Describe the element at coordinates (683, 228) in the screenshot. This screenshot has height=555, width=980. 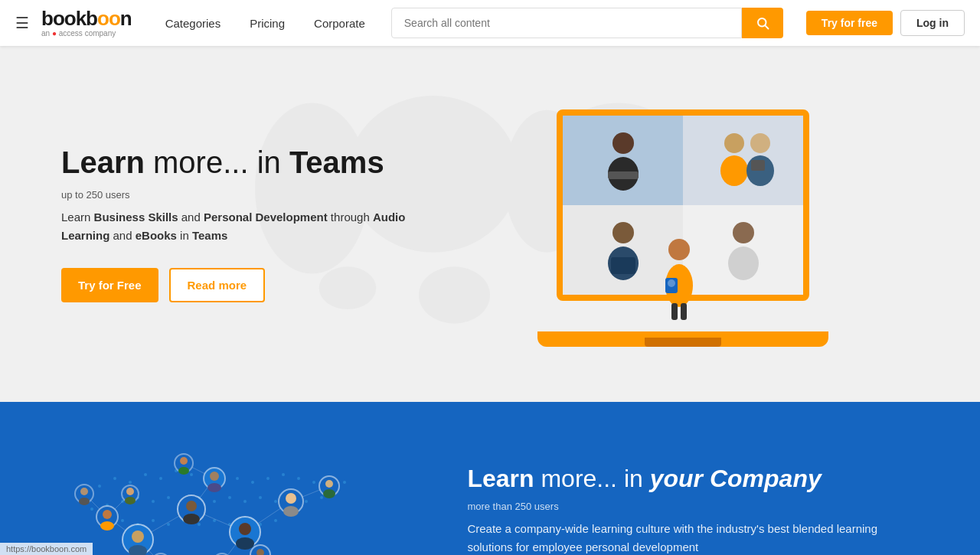
I see `laptop-illustration` at that location.